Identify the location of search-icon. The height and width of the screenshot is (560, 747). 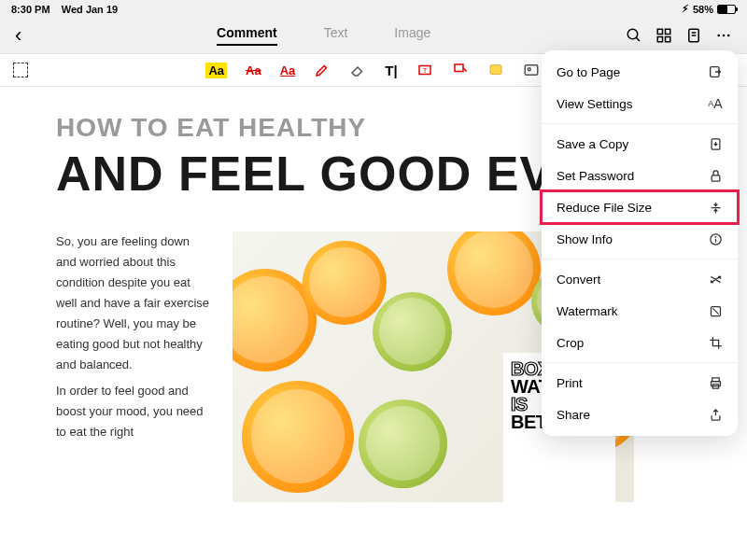
(634, 35).